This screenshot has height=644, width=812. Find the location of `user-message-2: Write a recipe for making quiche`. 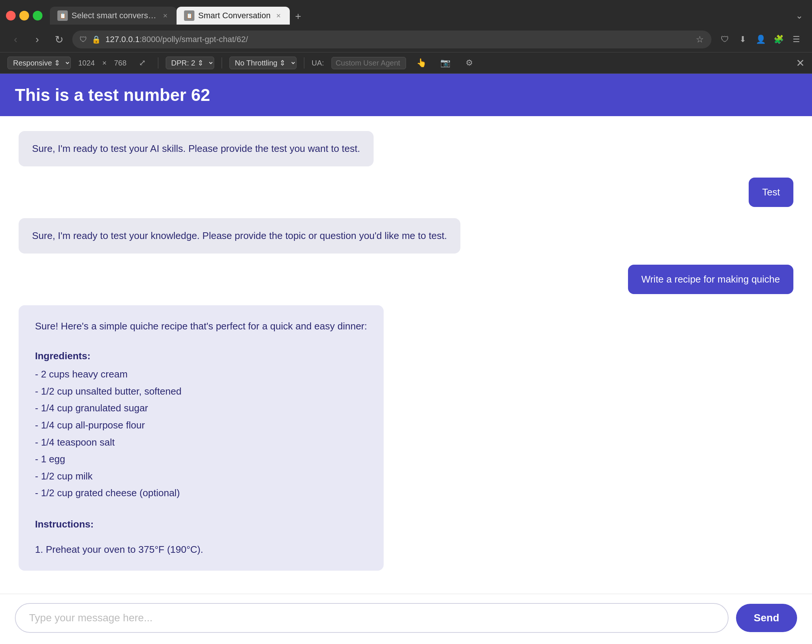

user-message-2: Write a recipe for making quiche is located at coordinates (711, 279).